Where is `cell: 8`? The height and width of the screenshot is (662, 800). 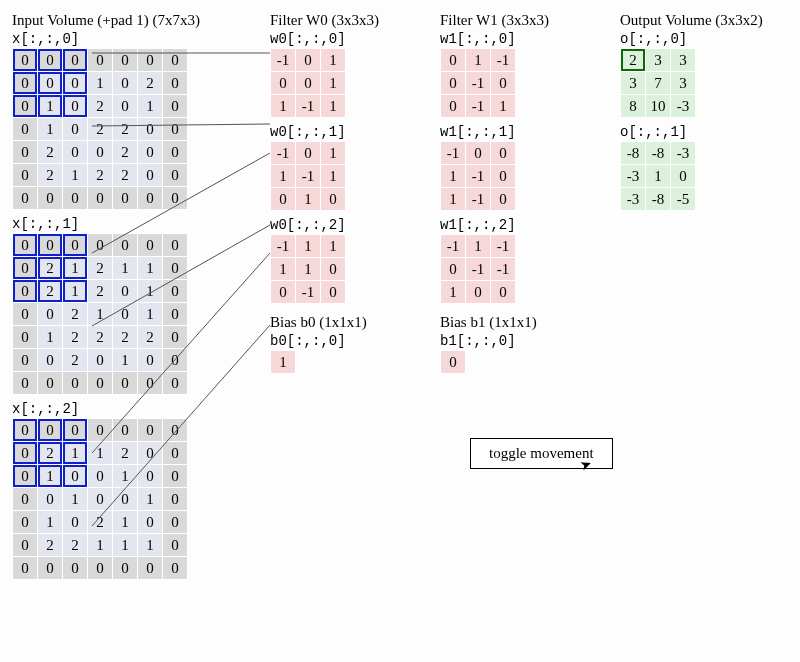 cell: 8 is located at coordinates (634, 106).